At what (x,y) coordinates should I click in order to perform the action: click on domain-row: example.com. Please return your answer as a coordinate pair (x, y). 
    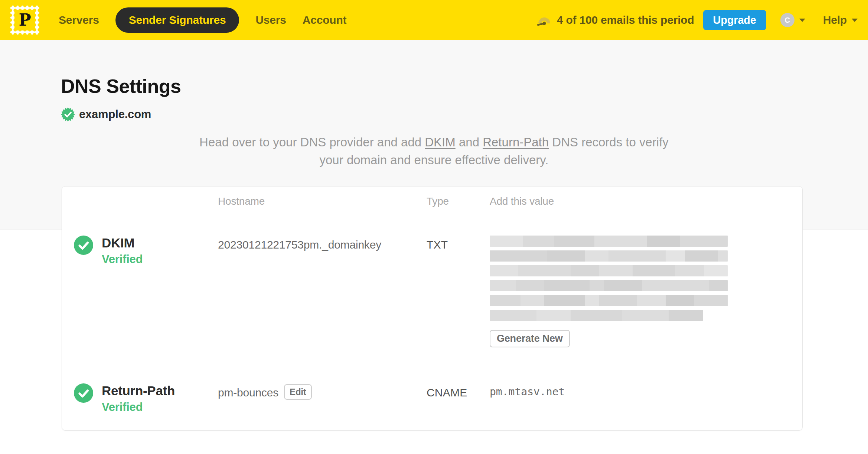
    Looking at the image, I should click on (464, 114).